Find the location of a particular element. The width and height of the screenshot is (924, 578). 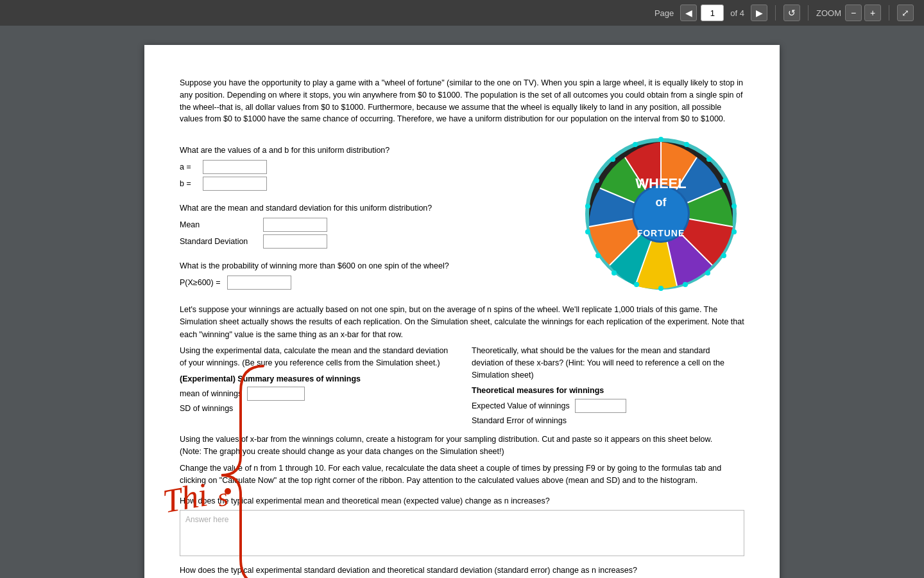

mean-row: Mean is located at coordinates (372, 225).